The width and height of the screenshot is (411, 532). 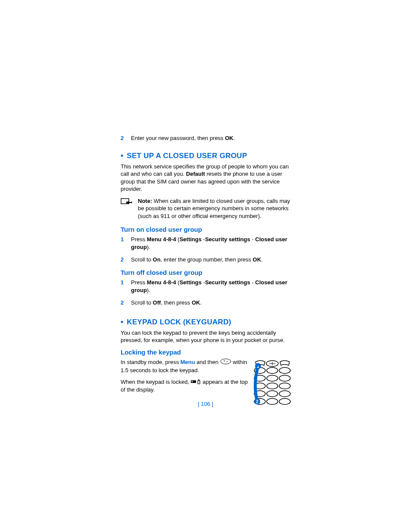 What do you see at coordinates (184, 386) in the screenshot?
I see `paragraph: When the keypad is locked, appears at th…` at bounding box center [184, 386].